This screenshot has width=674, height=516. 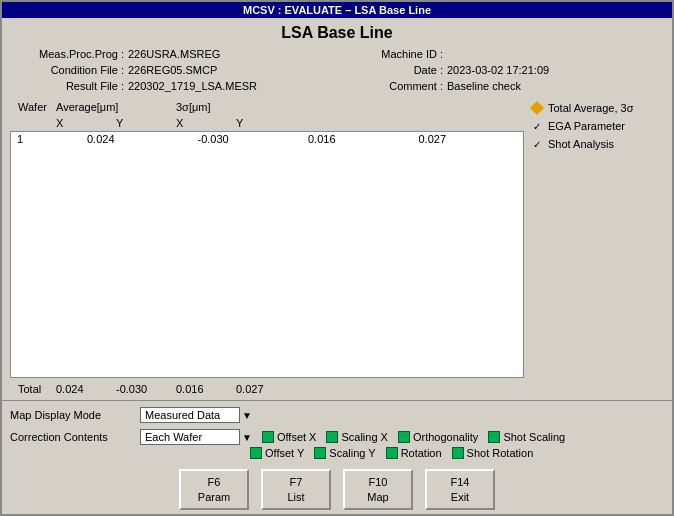 What do you see at coordinates (460, 497) in the screenshot?
I see `f14-line2: Exit` at bounding box center [460, 497].